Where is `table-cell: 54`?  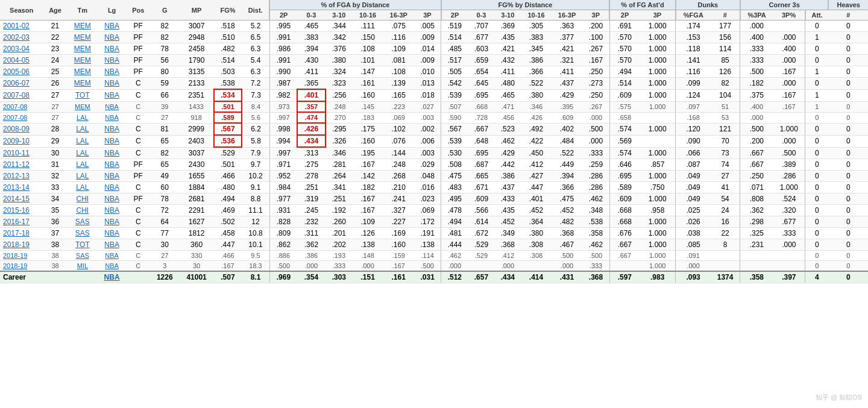 table-cell: 54 is located at coordinates (726, 199).